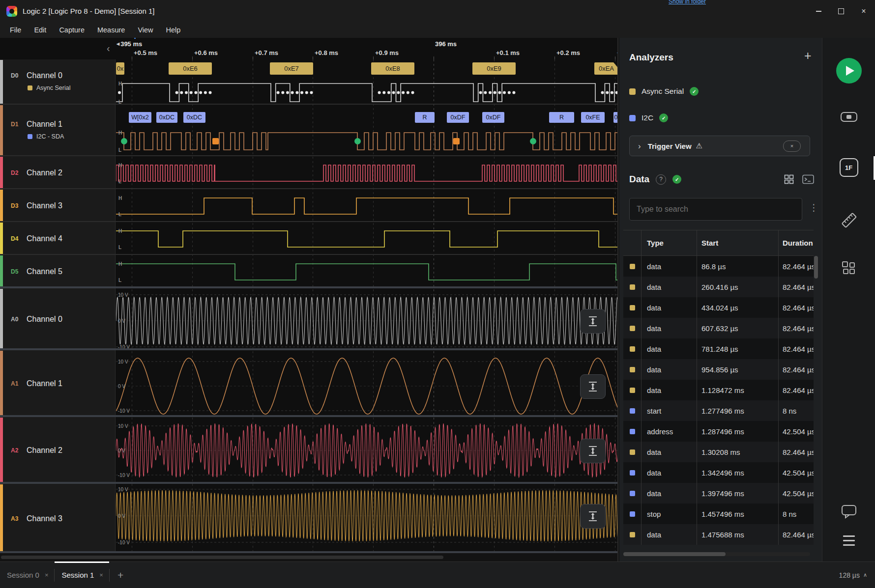 The width and height of the screenshot is (875, 588). What do you see at coordinates (292, 69) in the screenshot?
I see `serial-decoded-frame: 0xE7` at bounding box center [292, 69].